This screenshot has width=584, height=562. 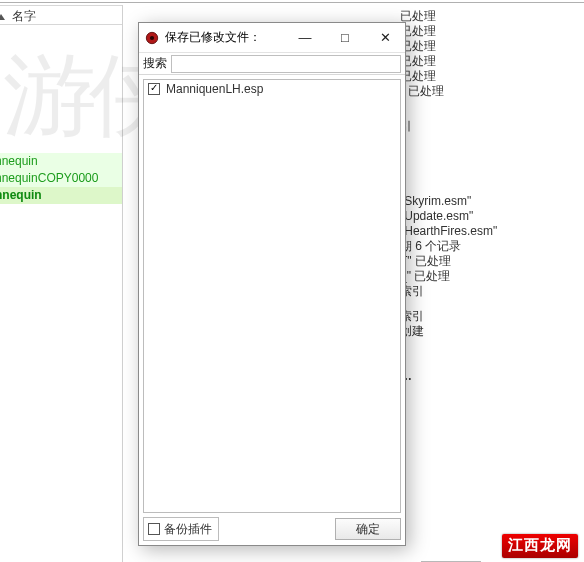 What do you see at coordinates (292, 2) in the screenshot?
I see `path-textbox: 5D5D <BYOHHouseMannequ` at bounding box center [292, 2].